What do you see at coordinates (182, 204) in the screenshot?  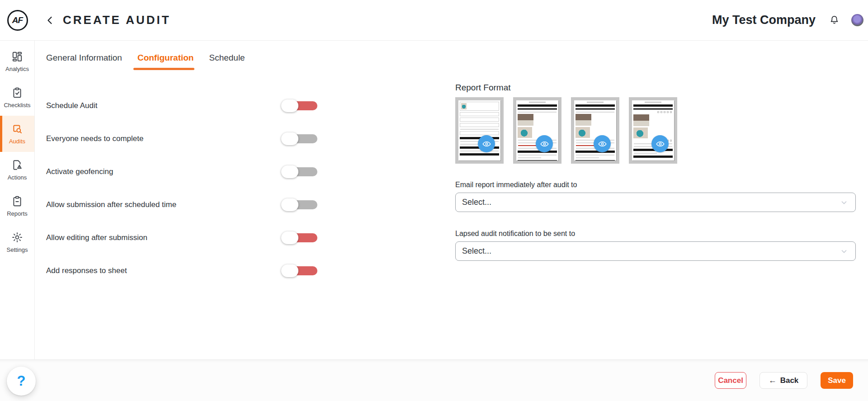 I see `toggle-row-late-submission: Allow submission after scheduled time` at bounding box center [182, 204].